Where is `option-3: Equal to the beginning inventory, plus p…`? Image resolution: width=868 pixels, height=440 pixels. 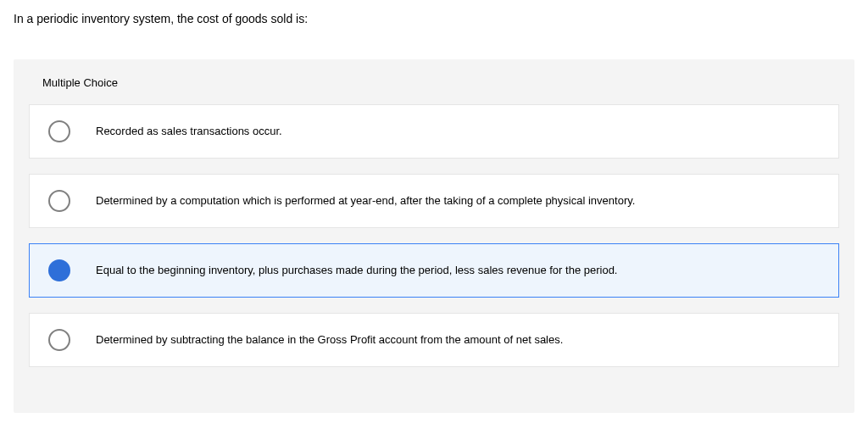
option-3: Equal to the beginning inventory, plus p… is located at coordinates (434, 270).